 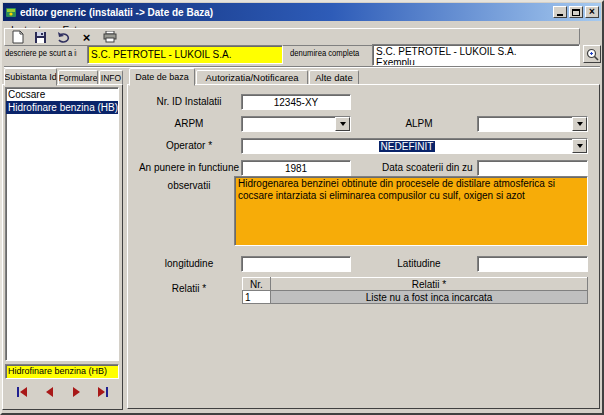 I want to click on alpm-value, so click(x=525, y=124).